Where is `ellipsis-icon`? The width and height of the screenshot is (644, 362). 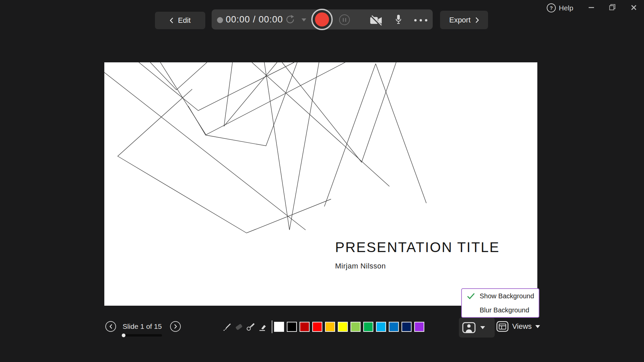 ellipsis-icon is located at coordinates (415, 20).